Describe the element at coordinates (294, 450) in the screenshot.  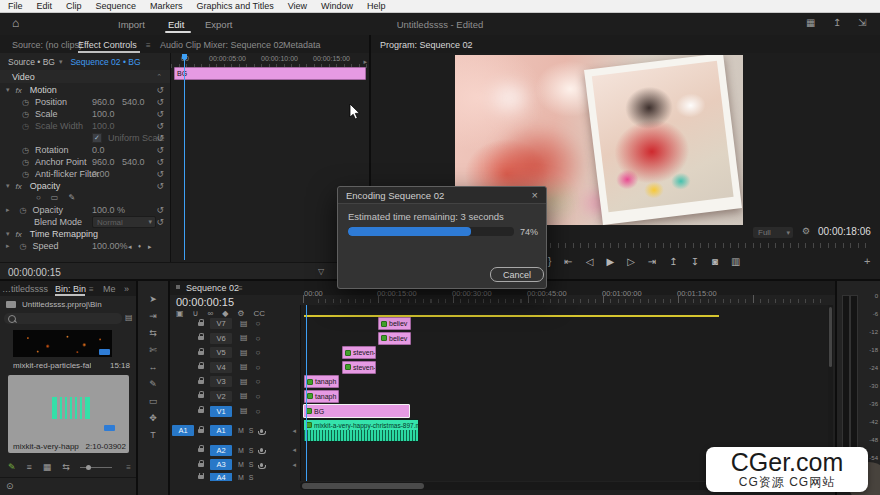
I see `collapse-track-icon: ◂` at that location.